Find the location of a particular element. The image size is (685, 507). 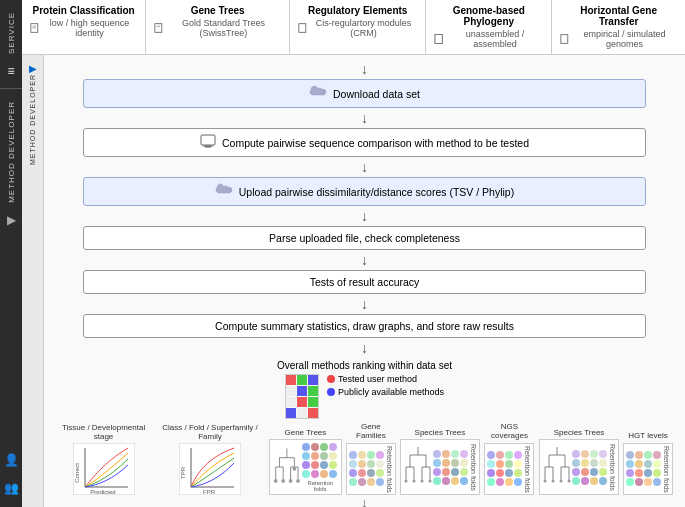

legend-tested-dot is located at coordinates (331, 379).